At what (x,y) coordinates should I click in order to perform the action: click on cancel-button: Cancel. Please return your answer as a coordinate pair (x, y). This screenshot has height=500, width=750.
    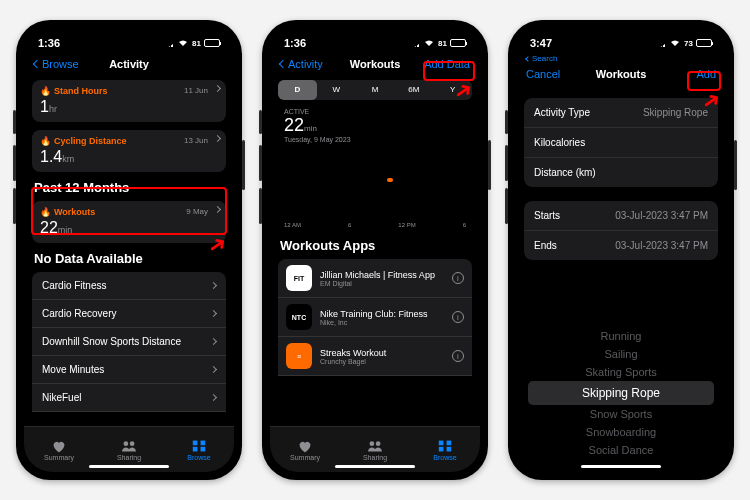
    Looking at the image, I should click on (543, 74).